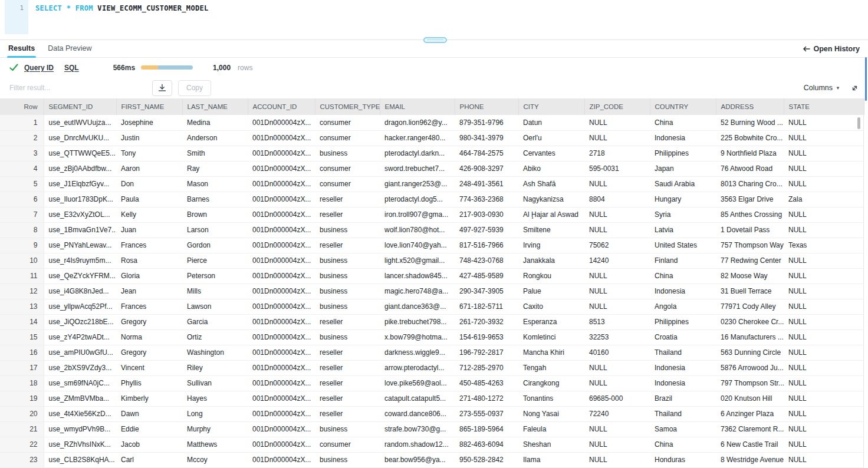  What do you see at coordinates (750, 107) in the screenshot?
I see `column-header-address: ADDRESS` at bounding box center [750, 107].